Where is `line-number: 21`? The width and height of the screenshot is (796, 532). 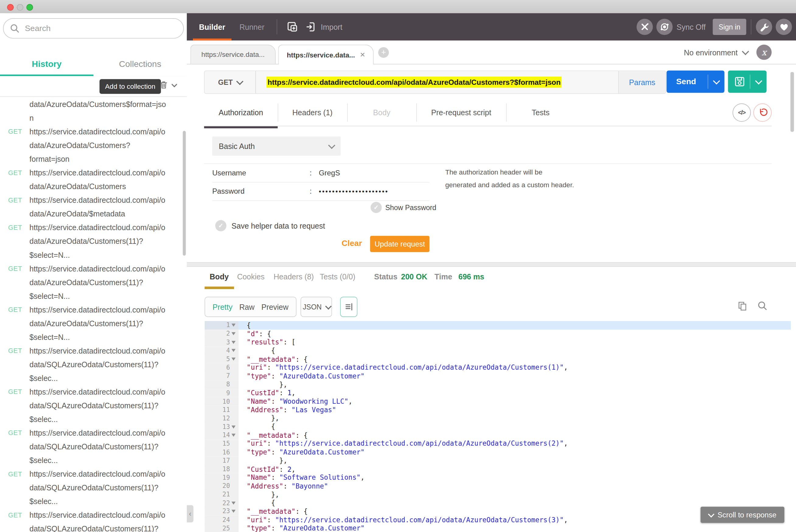
line-number: 21 is located at coordinates (221, 495).